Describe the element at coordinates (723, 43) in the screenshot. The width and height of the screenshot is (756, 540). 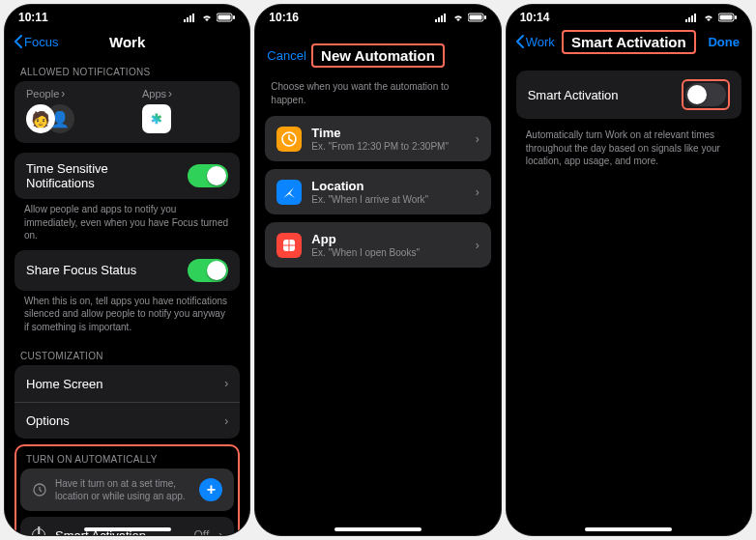
I see `done-button: Done` at that location.